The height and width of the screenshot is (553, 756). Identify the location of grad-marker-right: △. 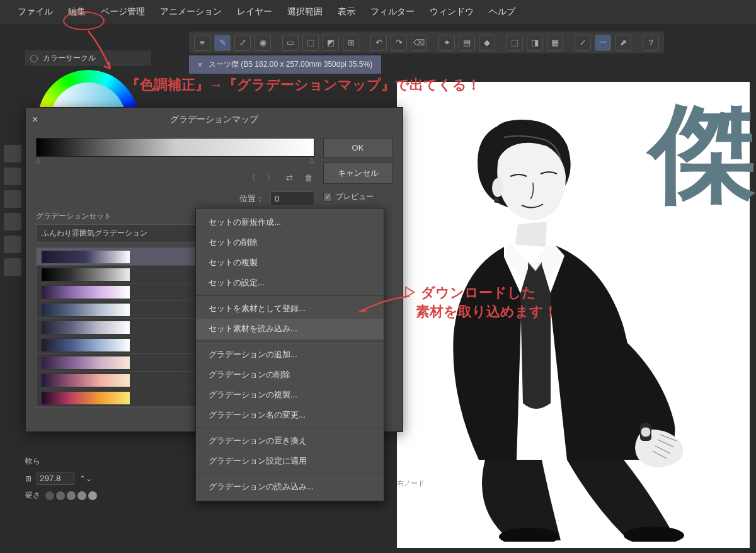
(312, 160).